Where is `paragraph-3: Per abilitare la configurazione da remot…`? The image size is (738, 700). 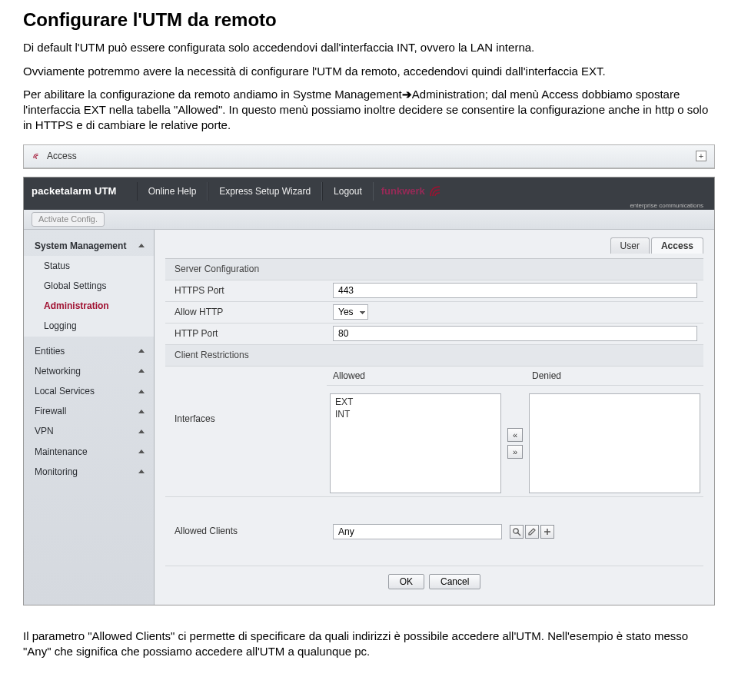
paragraph-3: Per abilitare la configurazione da remot… is located at coordinates (369, 111).